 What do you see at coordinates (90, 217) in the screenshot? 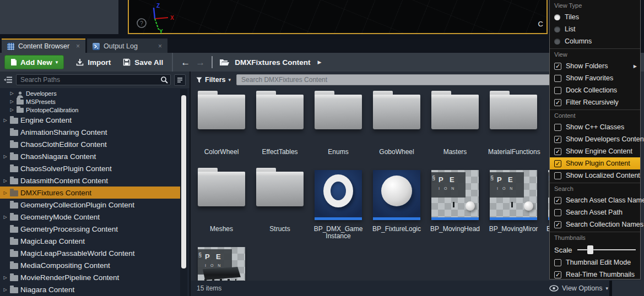
I see `tree-item-geometrymode-content: ▷GeometryMode Content` at bounding box center [90, 217].